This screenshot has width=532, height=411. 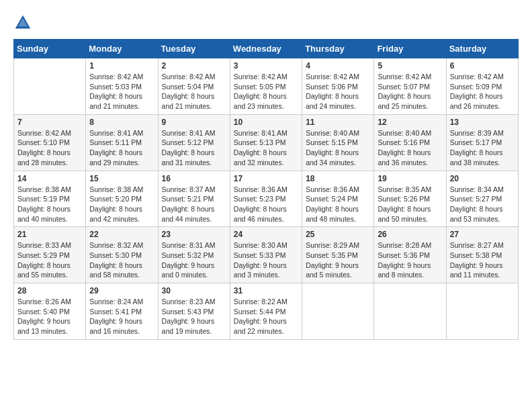 I want to click on day-number: 10, so click(x=266, y=122).